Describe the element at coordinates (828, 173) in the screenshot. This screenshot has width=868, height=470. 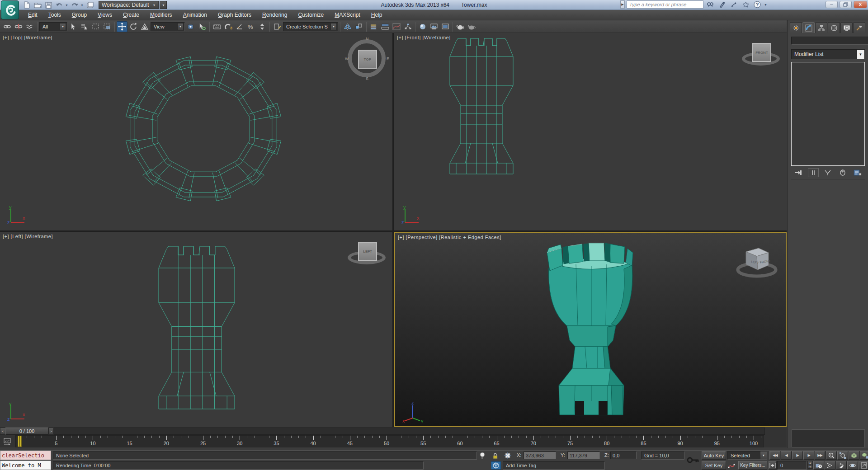
I see `make-unique-icon` at that location.